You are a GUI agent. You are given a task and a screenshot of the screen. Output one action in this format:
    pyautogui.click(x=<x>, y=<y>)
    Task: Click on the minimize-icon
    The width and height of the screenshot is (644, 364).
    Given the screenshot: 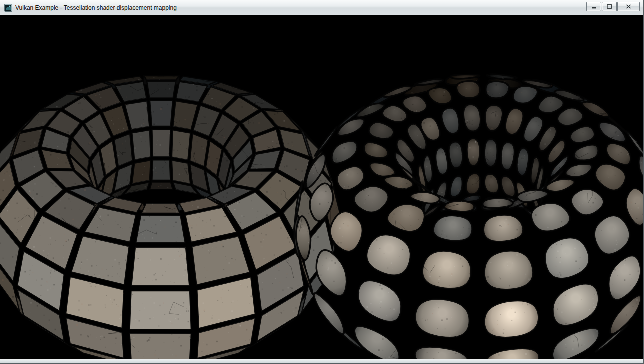 What is the action you would take?
    pyautogui.click(x=594, y=7)
    